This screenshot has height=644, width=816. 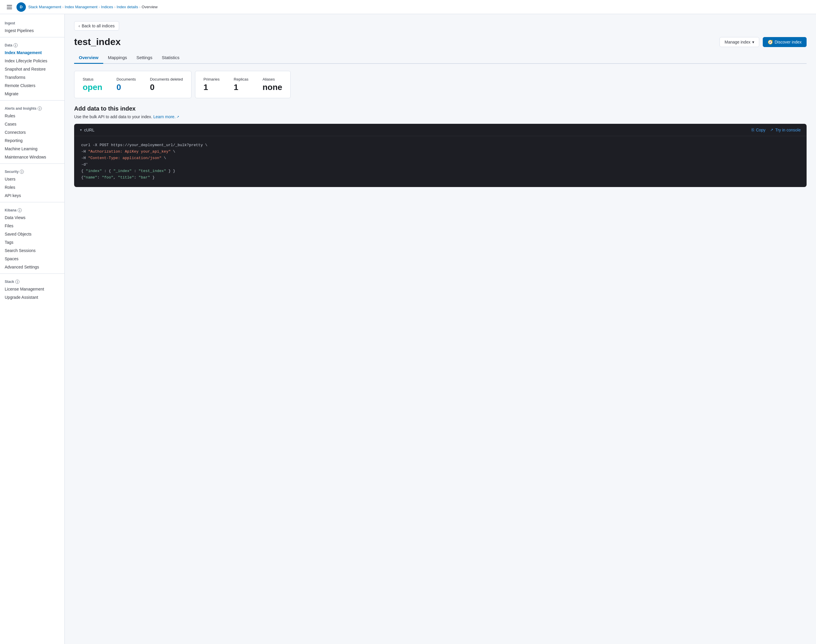 What do you see at coordinates (166, 117) in the screenshot?
I see `learn-more-link: Learn more. ↗` at bounding box center [166, 117].